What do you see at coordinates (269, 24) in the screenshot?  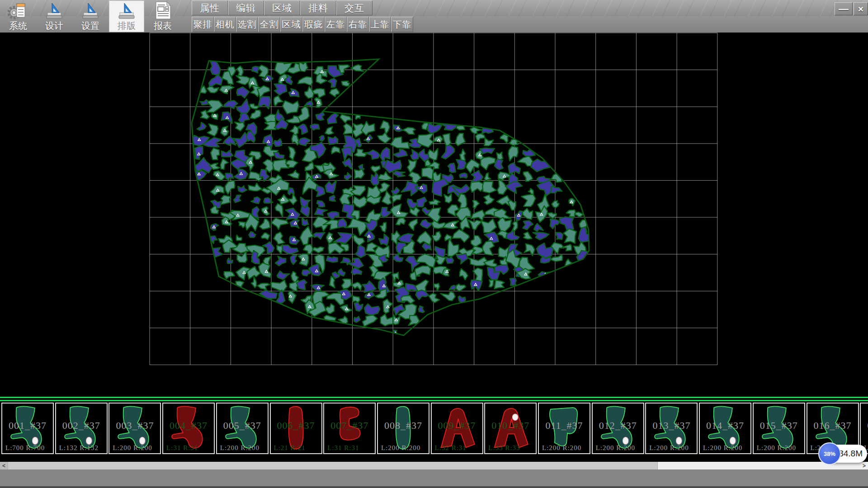 I see `tool-button-3: 全割` at bounding box center [269, 24].